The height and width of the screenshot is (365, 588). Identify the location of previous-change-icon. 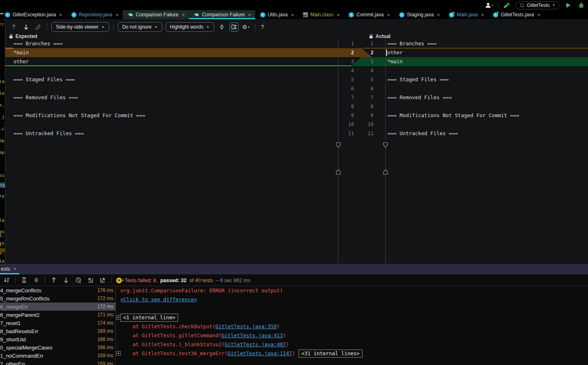
(14, 27).